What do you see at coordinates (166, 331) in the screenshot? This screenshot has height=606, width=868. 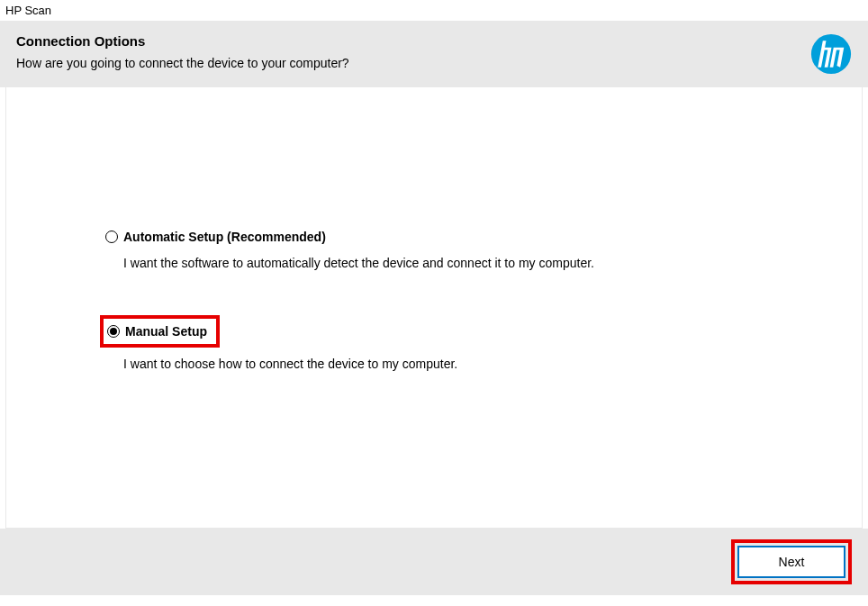 I see `option-manual-label: Manual Setup` at bounding box center [166, 331].